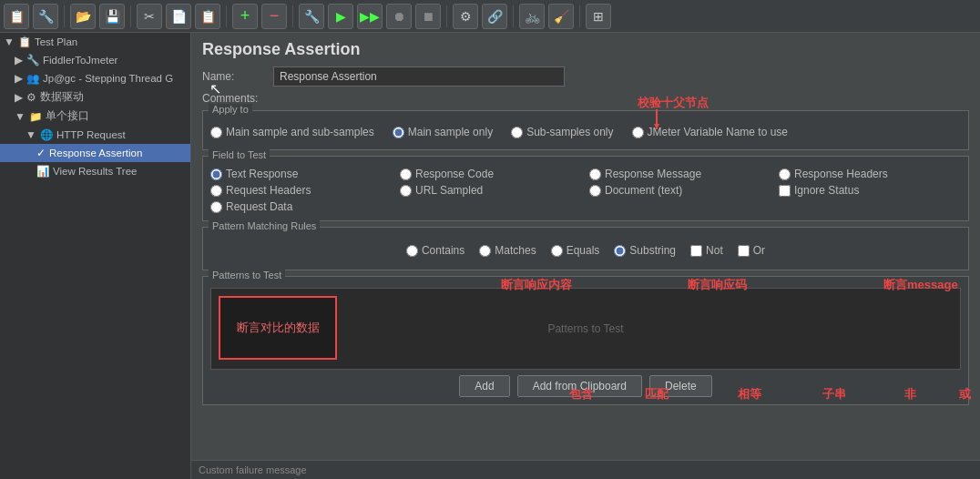 This screenshot has height=479, width=980. I want to click on sidebar-item-label: Test Plan, so click(56, 42).